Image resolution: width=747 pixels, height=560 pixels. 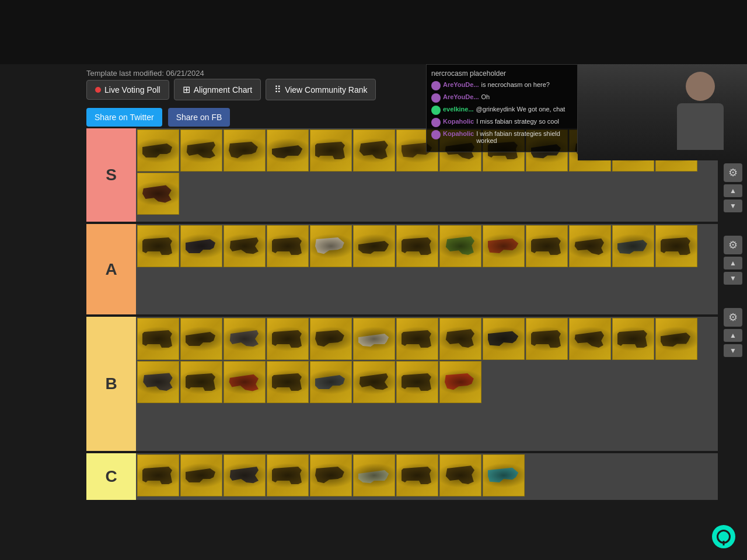 I want to click on live-voting-poll-button: Live Voting Poll, so click(x=128, y=90).